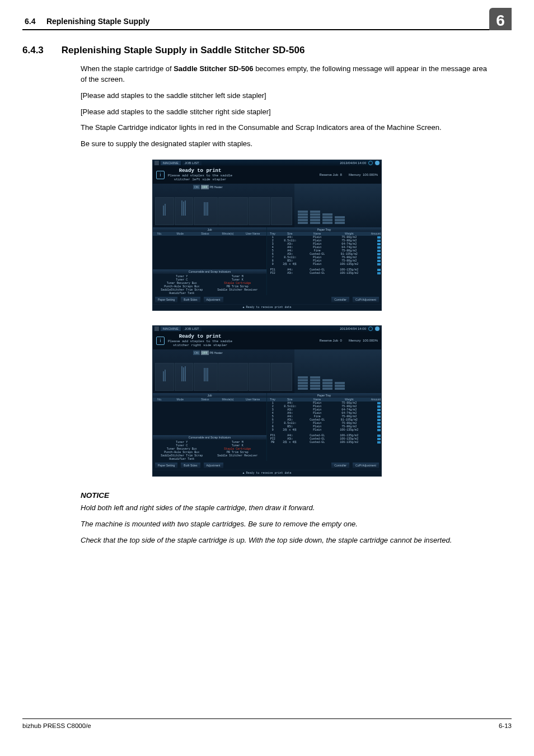  Describe the element at coordinates (341, 175) in the screenshot. I see `reserve-count: 8` at that location.